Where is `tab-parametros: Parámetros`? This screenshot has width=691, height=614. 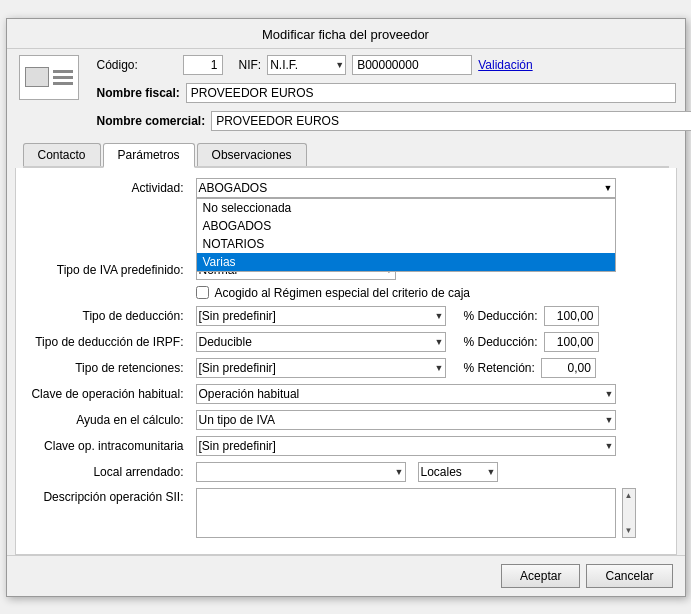
tab-parametros: Parámetros is located at coordinates (149, 156).